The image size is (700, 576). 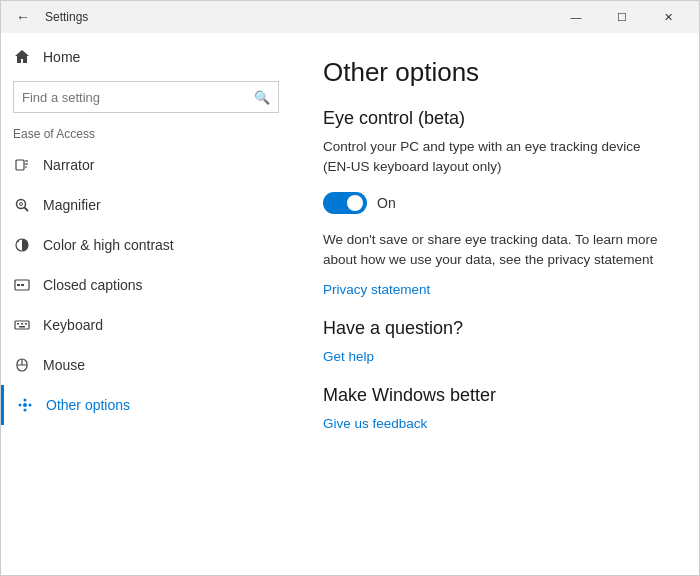 What do you see at coordinates (576, 17) in the screenshot?
I see `minimize-button: —` at bounding box center [576, 17].